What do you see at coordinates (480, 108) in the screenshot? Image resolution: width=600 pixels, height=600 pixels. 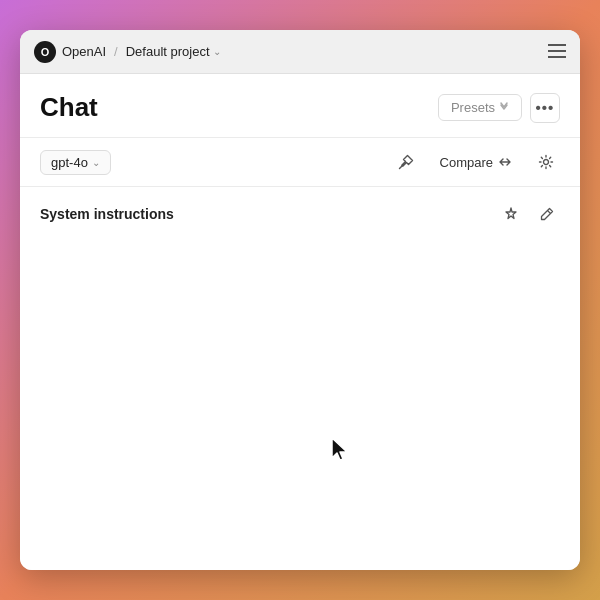 I see `presets-button: Presets` at bounding box center [480, 108].